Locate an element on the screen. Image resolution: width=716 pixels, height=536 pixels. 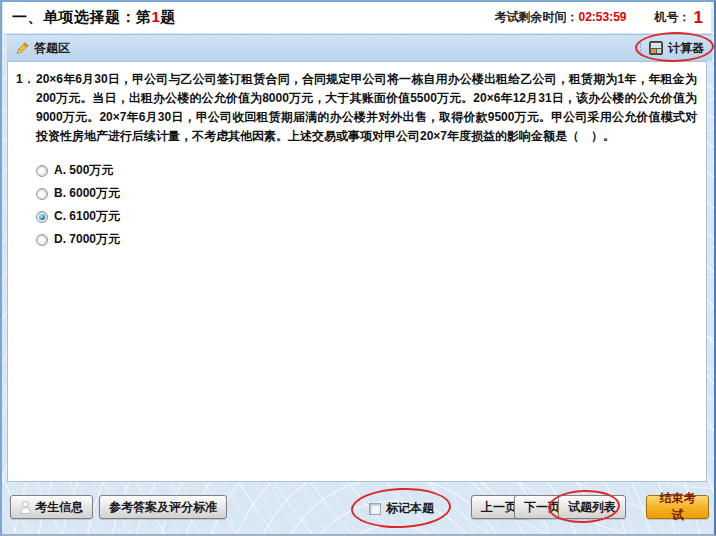
reference-answer-button: 参考答案及评分标准 is located at coordinates (163, 507).